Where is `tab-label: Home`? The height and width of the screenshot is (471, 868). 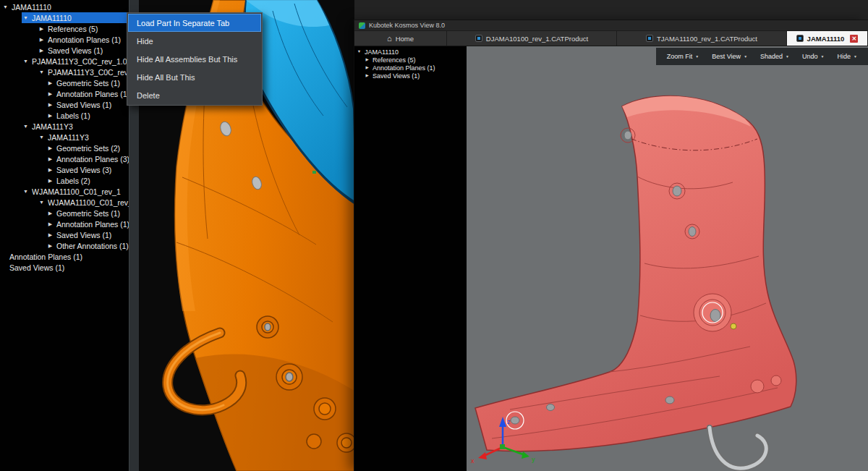 tab-label: Home is located at coordinates (405, 39).